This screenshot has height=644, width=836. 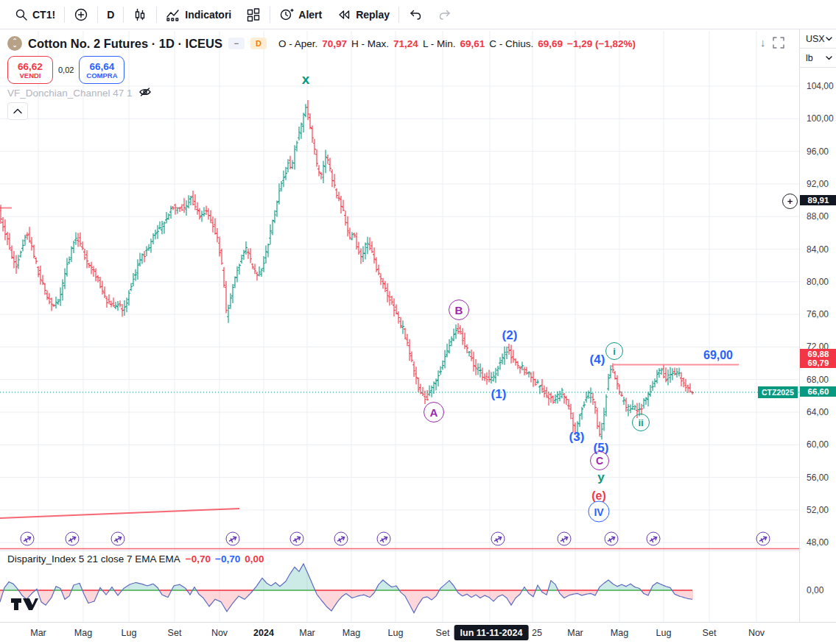 I want to click on interval-badge: D, so click(x=259, y=43).